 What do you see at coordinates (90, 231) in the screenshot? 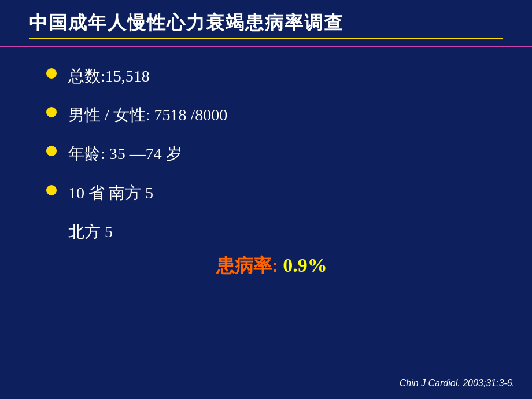
I see `sub-bullet-north-text: 北方 5` at bounding box center [90, 231].